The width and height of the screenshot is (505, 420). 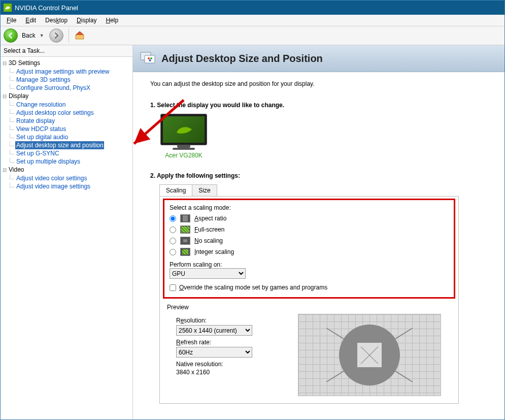 What do you see at coordinates (309, 241) in the screenshot?
I see `radio-no-scaling: No scaling` at bounding box center [309, 241].